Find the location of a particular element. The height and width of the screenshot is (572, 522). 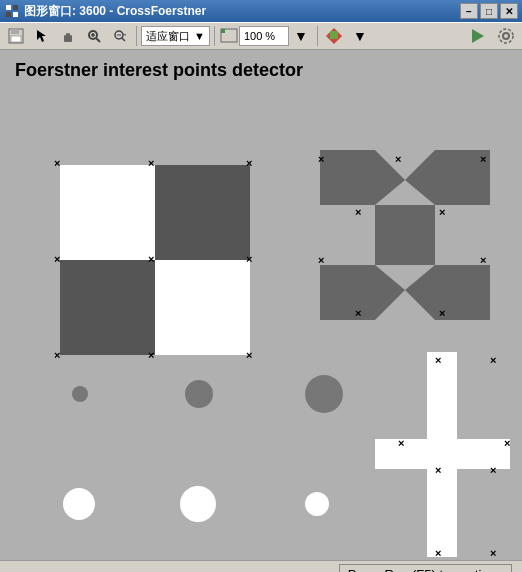

status-message-box: Press Run (F5) to continue is located at coordinates (426, 568).